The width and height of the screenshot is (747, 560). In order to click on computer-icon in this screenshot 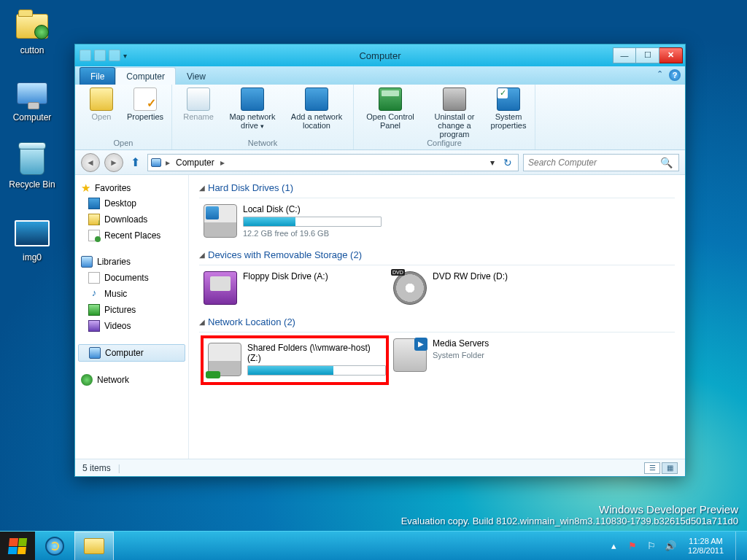, I will do `click(32, 93)`.